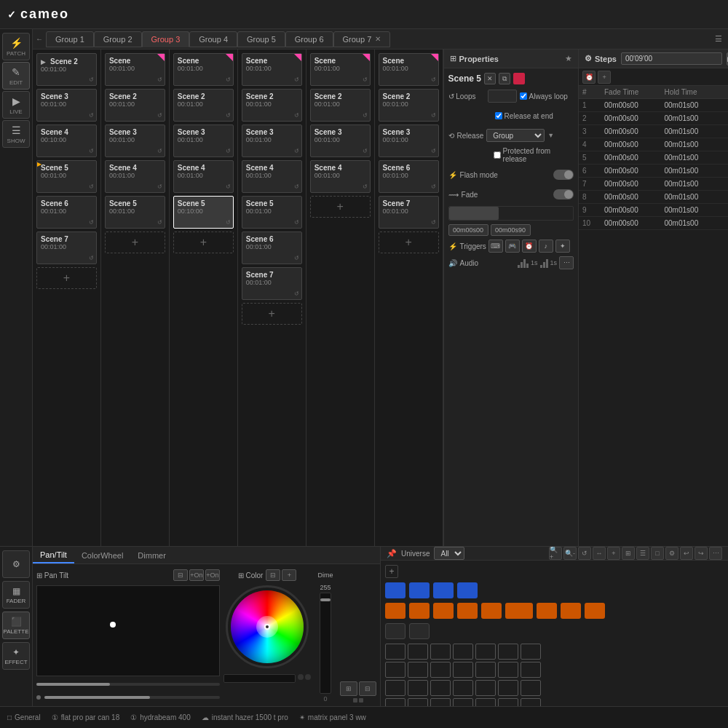 The image size is (728, 728). What do you see at coordinates (654, 158) in the screenshot?
I see `steps-row: 500m00s0000m01s00` at bounding box center [654, 158].